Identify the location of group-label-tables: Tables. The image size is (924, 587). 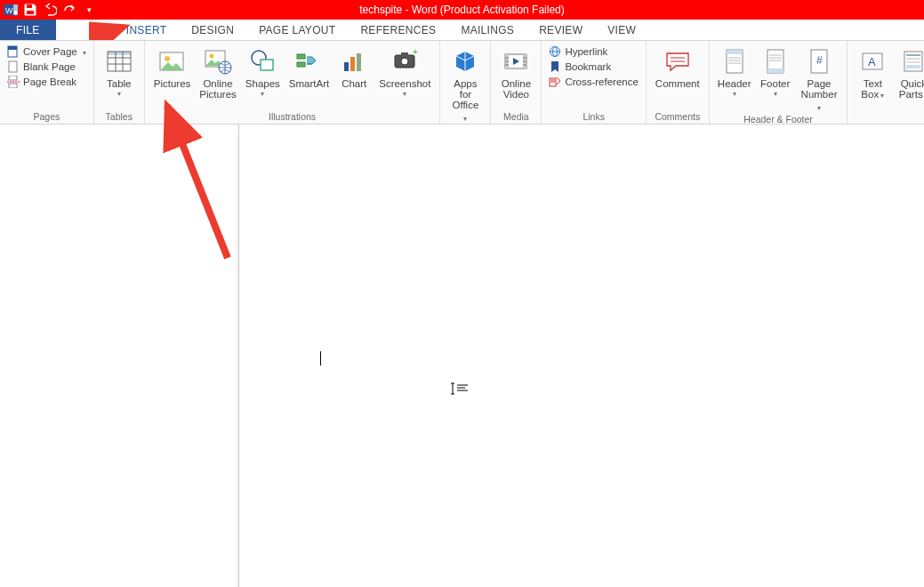
(119, 117).